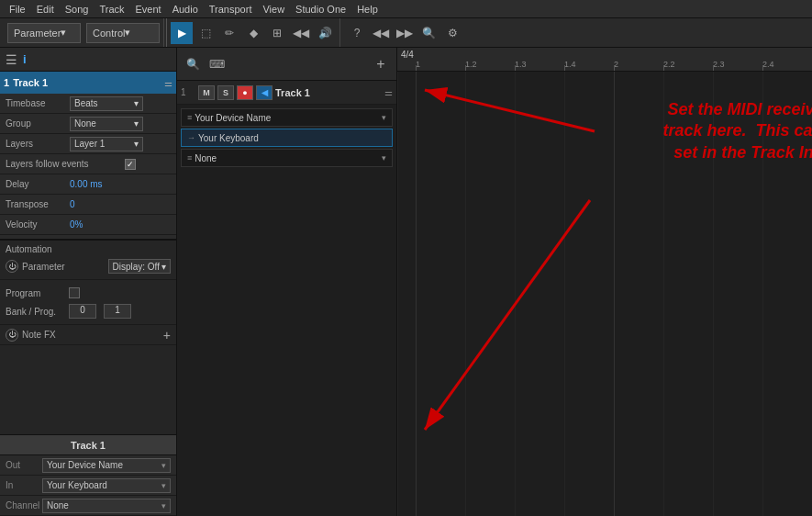 This screenshot has height=516, width=812. Describe the element at coordinates (571, 64) in the screenshot. I see `ruler-marker-3: 1.4` at that location.